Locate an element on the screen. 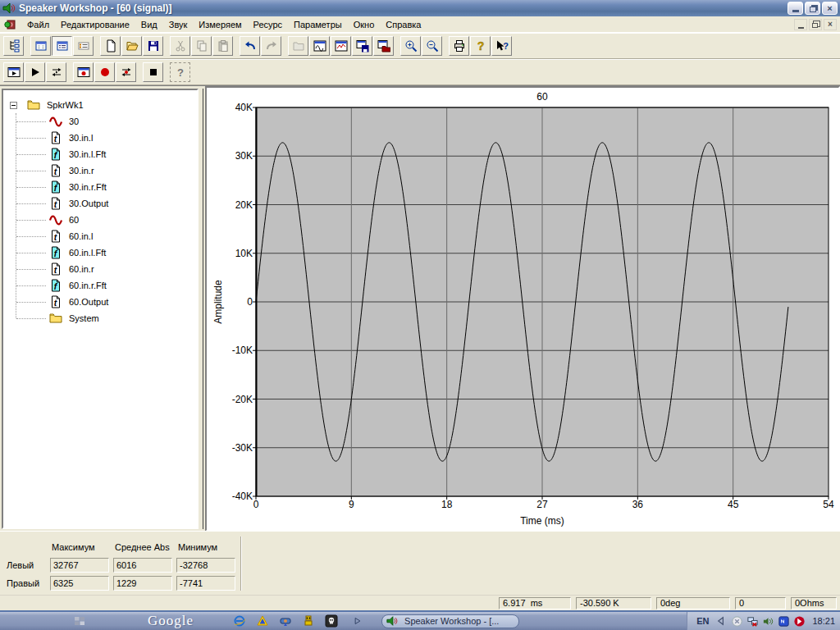  windows-start-flag-icon is located at coordinates (80, 621).